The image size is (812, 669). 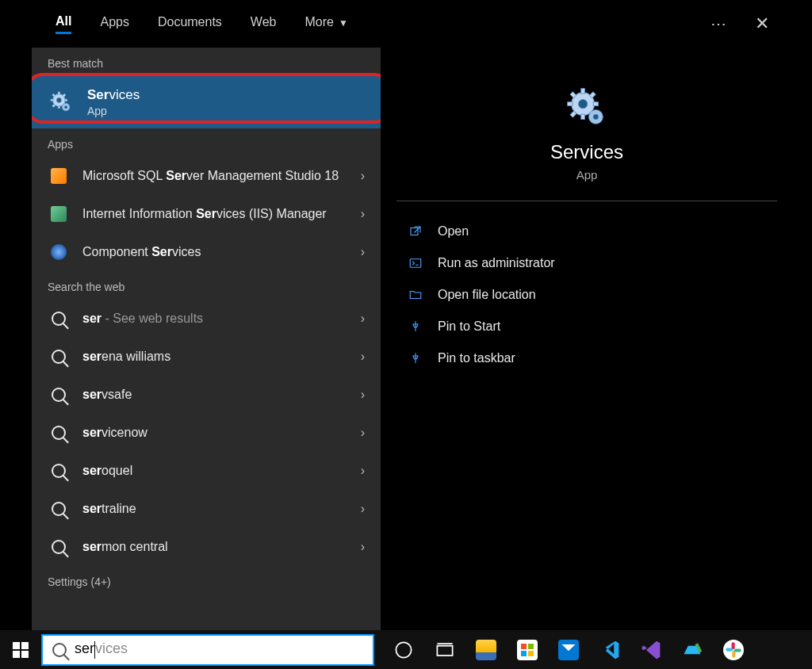 I want to click on task-view-icon, so click(x=445, y=650).